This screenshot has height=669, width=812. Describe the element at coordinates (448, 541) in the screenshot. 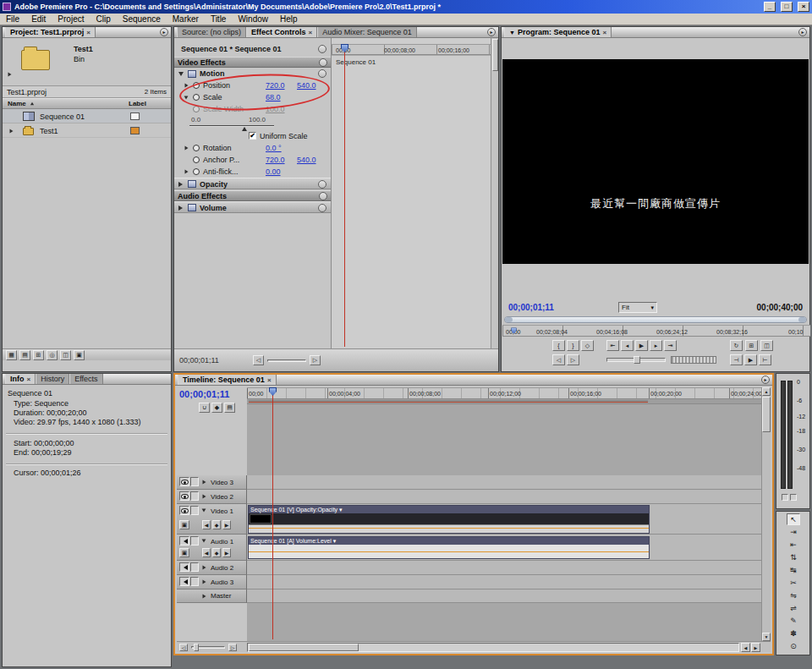

I see `audio-clip-title: Sequence 01 [A] Volume:Level ▾` at that location.